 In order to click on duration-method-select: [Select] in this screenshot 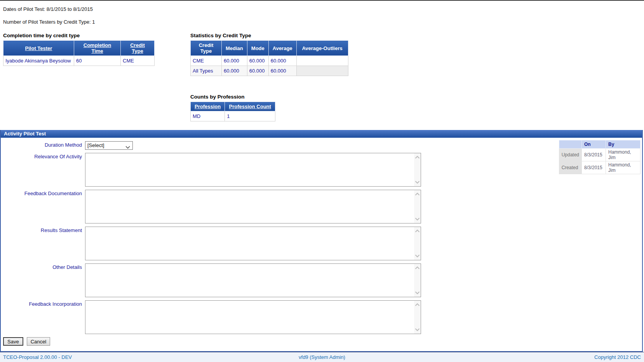, I will do `click(109, 145)`.